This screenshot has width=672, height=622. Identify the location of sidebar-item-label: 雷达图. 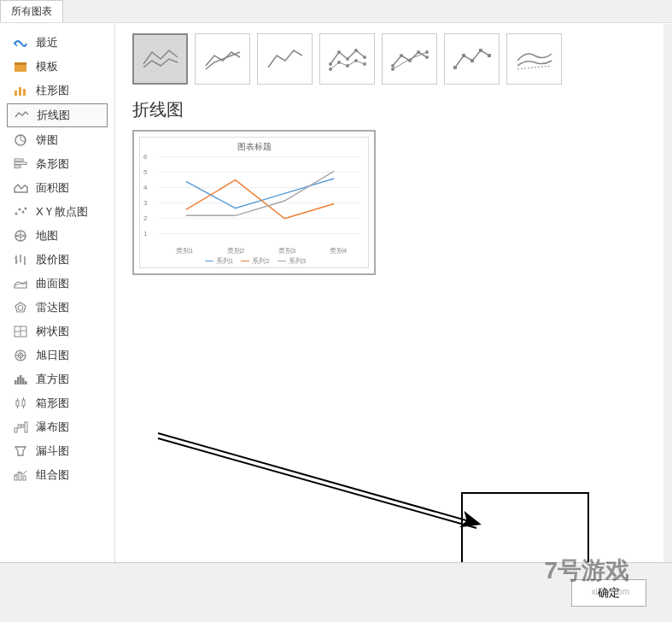
(53, 308).